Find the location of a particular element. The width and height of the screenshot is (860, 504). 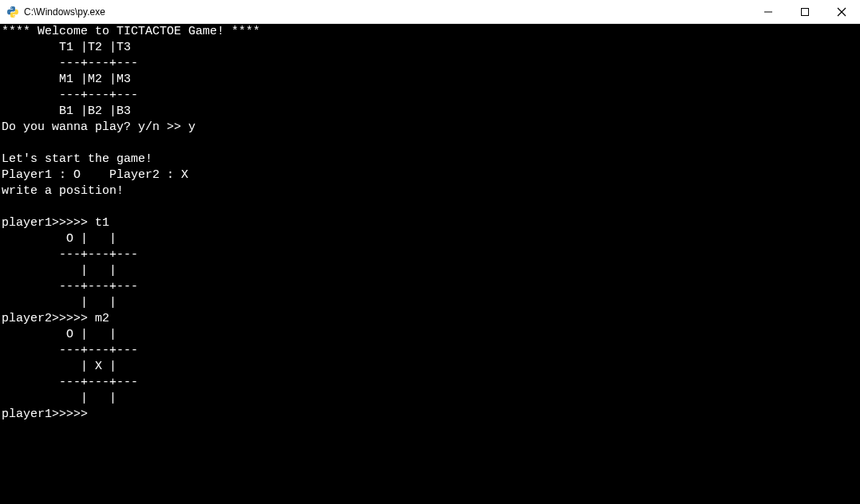

terminal-line: player1>>>>> t1 is located at coordinates (430, 223).